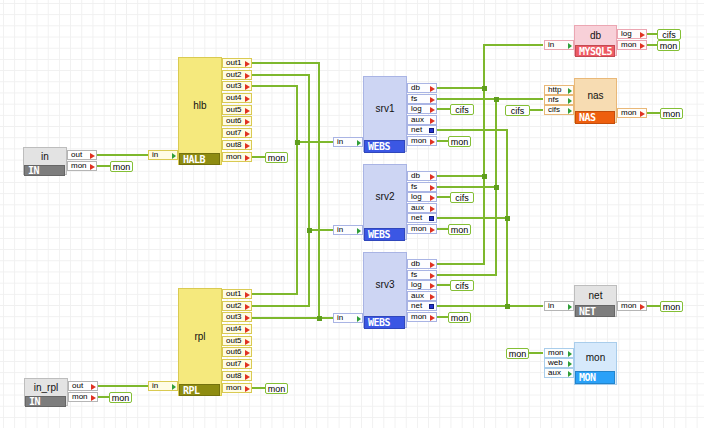 The height and width of the screenshot is (428, 704). What do you see at coordinates (422, 120) in the screenshot?
I see `port-srv1-aux: aux` at bounding box center [422, 120].